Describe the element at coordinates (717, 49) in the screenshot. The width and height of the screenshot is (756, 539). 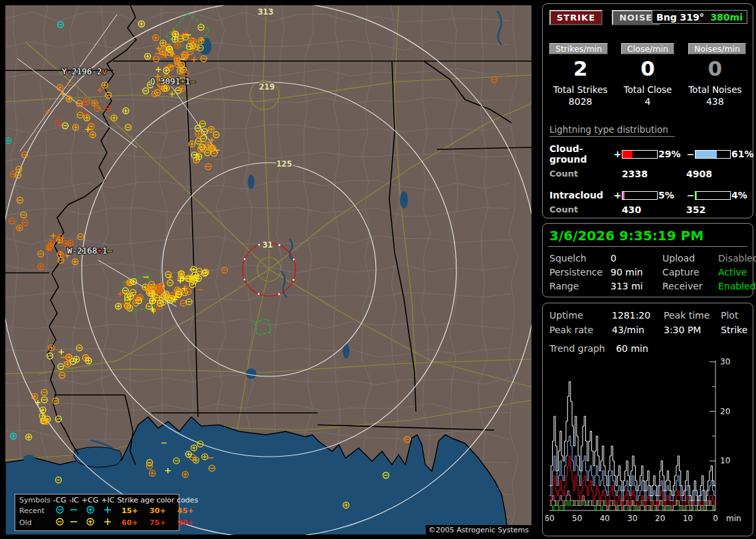
I see `noises-per-min-badge: Noises/min` at that location.